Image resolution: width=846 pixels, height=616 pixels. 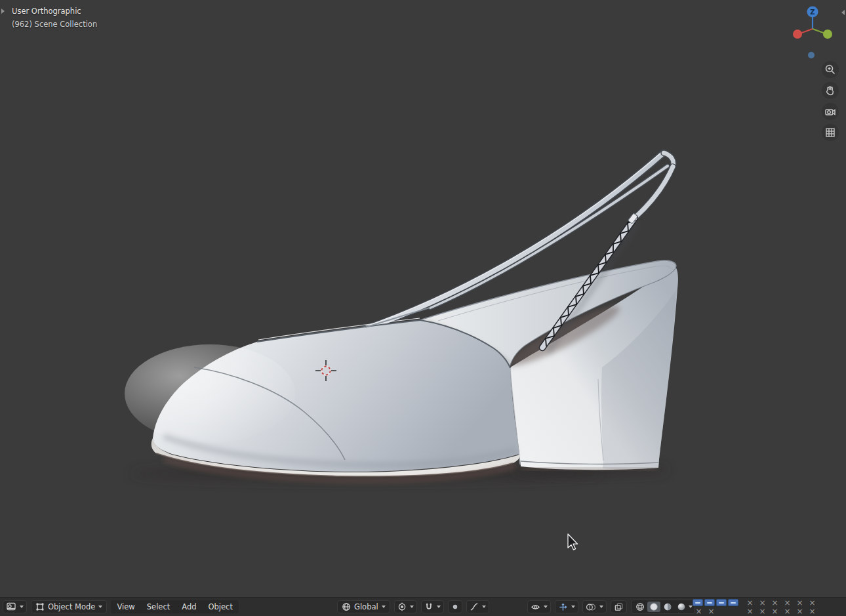 I want to click on orientation-label: Global, so click(x=366, y=607).